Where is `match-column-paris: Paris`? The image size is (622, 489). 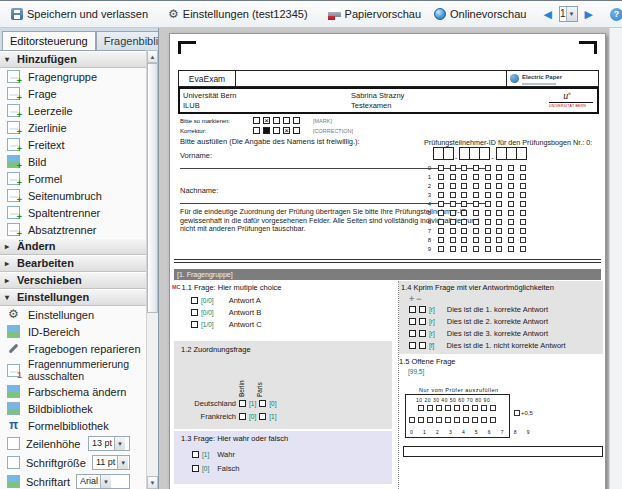 match-column-paris: Paris is located at coordinates (260, 380).